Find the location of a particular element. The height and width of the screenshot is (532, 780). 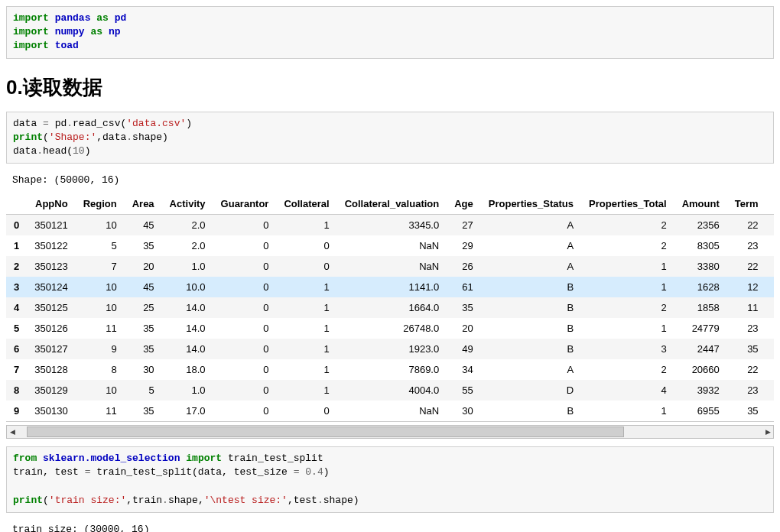

module-ref: pd is located at coordinates (58, 124).